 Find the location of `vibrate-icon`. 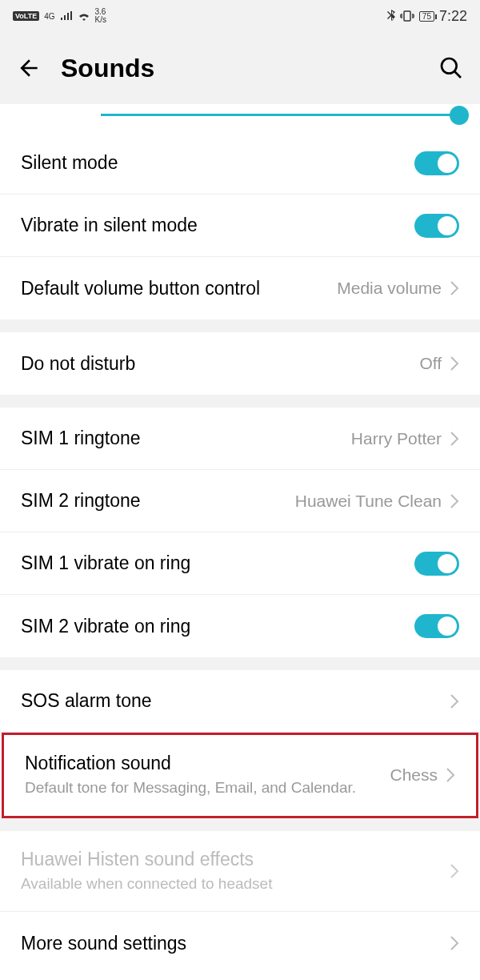

vibrate-icon is located at coordinates (407, 16).